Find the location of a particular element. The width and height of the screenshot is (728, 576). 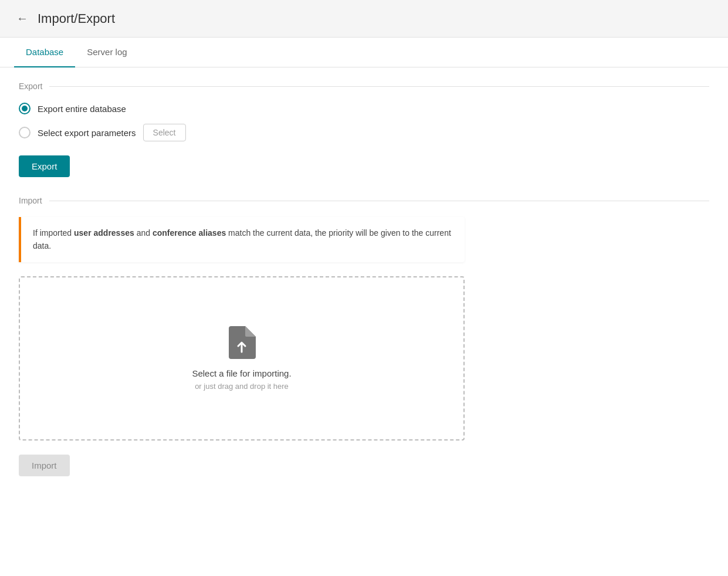

import-button: Import is located at coordinates (45, 466).